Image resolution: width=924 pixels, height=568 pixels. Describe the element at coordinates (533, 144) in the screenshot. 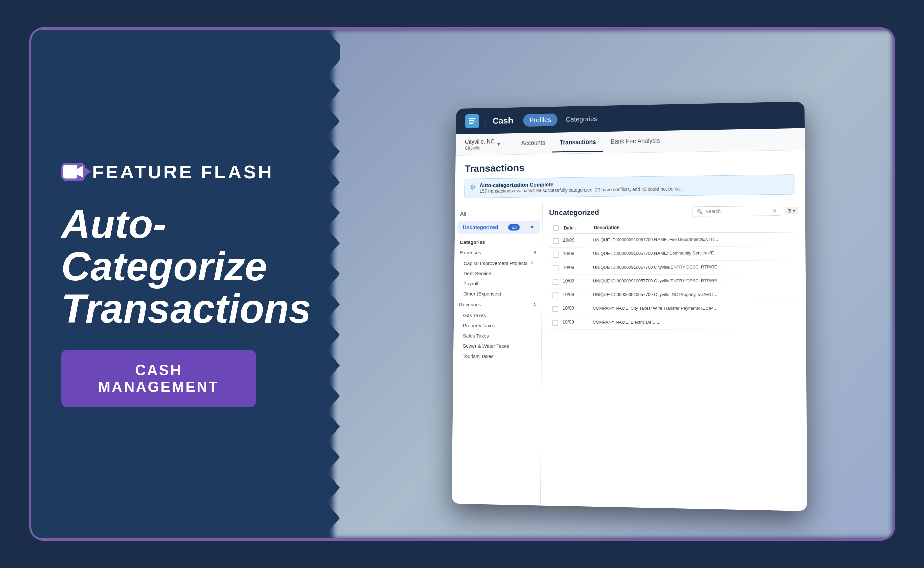

I see `sub-tab-accounts: Accounts` at that location.